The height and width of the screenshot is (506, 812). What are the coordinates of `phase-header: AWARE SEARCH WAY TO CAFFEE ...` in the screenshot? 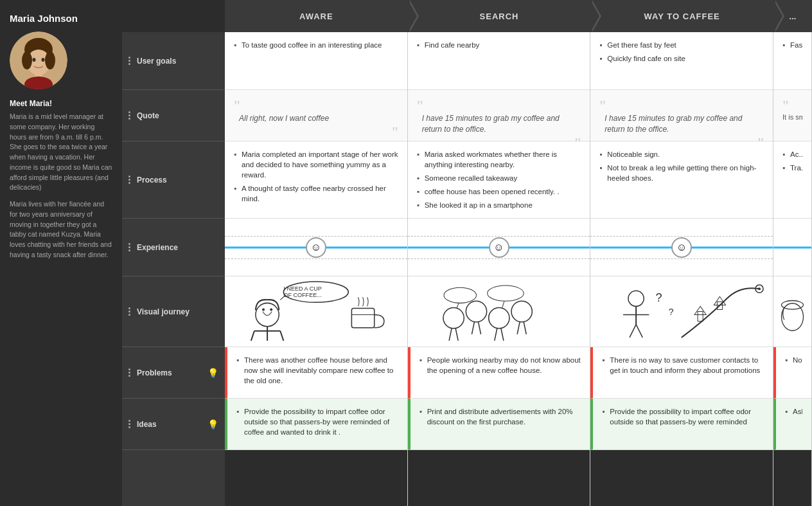 It's located at (467, 16).